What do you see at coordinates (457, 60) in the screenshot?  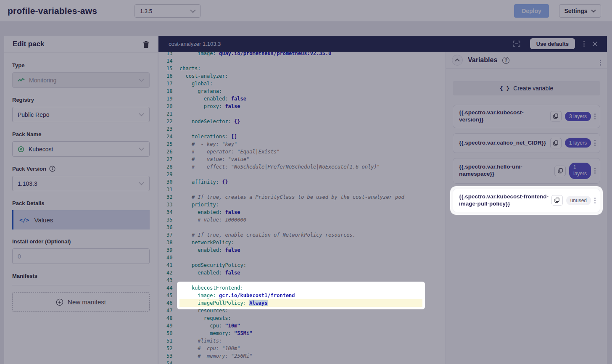 I see `collapse-panel-button` at bounding box center [457, 60].